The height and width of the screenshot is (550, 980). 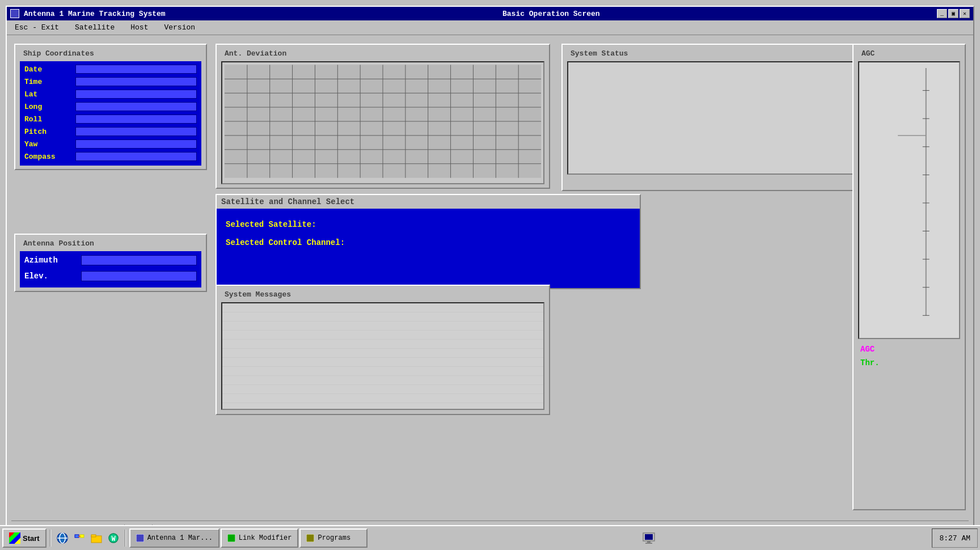 I want to click on agc-legend: AGC Thr., so click(x=909, y=356).